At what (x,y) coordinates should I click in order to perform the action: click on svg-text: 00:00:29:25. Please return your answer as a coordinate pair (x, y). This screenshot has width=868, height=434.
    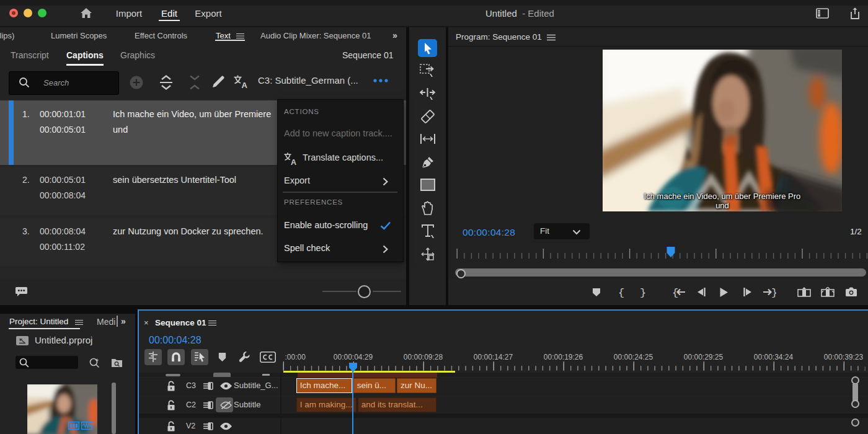
    Looking at the image, I should click on (704, 357).